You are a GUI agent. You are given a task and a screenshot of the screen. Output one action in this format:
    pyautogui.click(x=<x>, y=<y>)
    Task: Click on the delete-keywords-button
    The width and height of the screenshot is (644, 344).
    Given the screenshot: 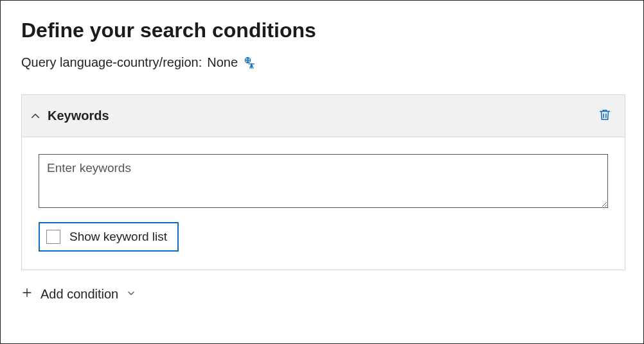 What is the action you would take?
    pyautogui.click(x=605, y=116)
    